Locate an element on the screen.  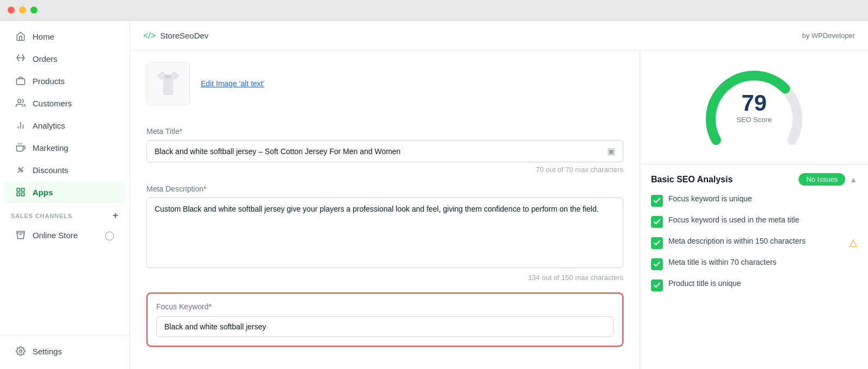
check-unique is located at coordinates (657, 201).